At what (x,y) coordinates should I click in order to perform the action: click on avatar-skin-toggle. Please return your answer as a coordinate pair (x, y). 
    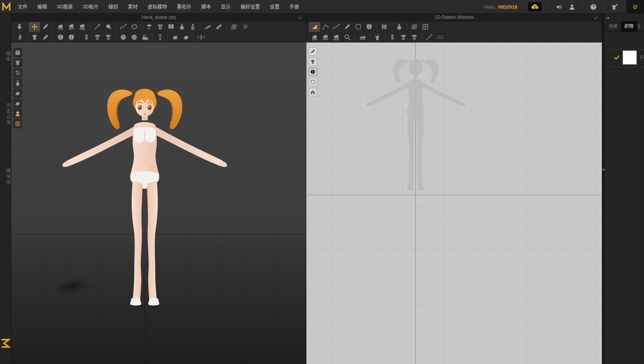
    Looking at the image, I should click on (18, 114).